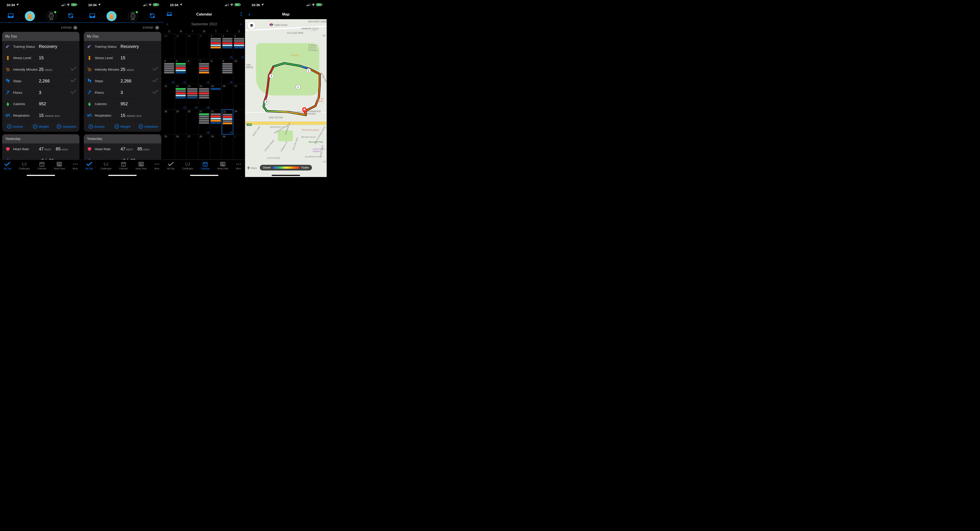  What do you see at coordinates (250, 14) in the screenshot?
I see `back-button: ‹` at bounding box center [250, 14].